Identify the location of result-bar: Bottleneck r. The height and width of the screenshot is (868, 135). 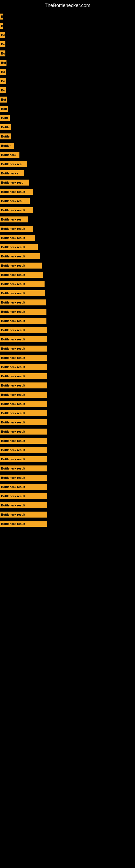
(12, 173).